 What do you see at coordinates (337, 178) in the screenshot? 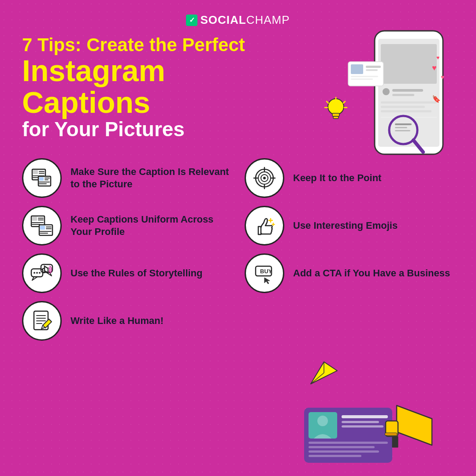
I see `tip-label-2: Keep It to the Point` at bounding box center [337, 178].